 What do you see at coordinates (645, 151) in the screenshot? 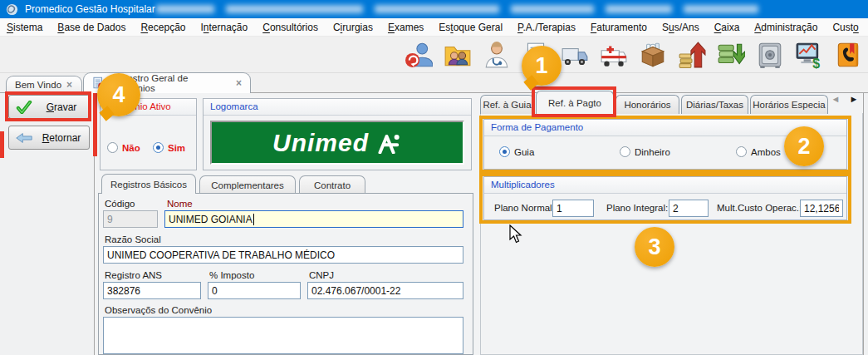
I see `radio-dinheiro: Dinheiro` at bounding box center [645, 151].